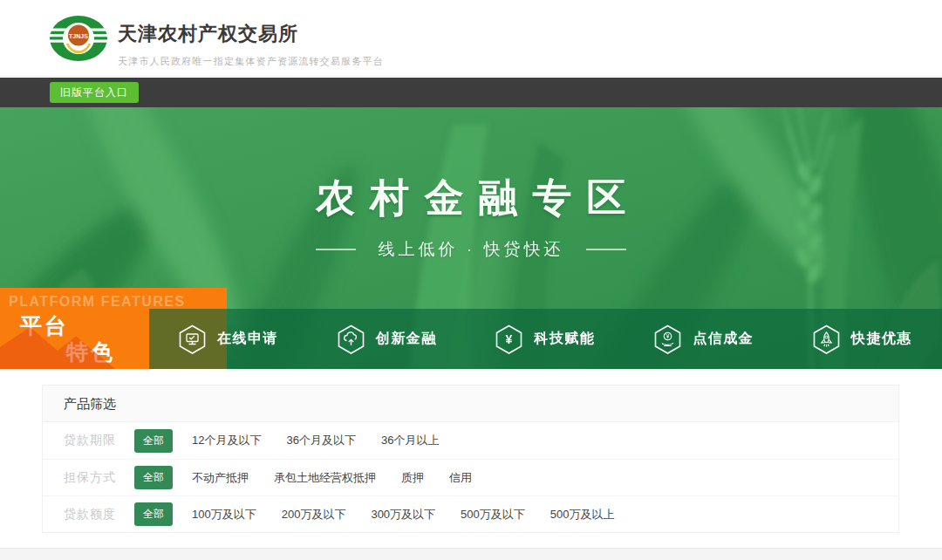 The image size is (942, 560). I want to click on feature-menu-item: 在线申请, so click(229, 338).